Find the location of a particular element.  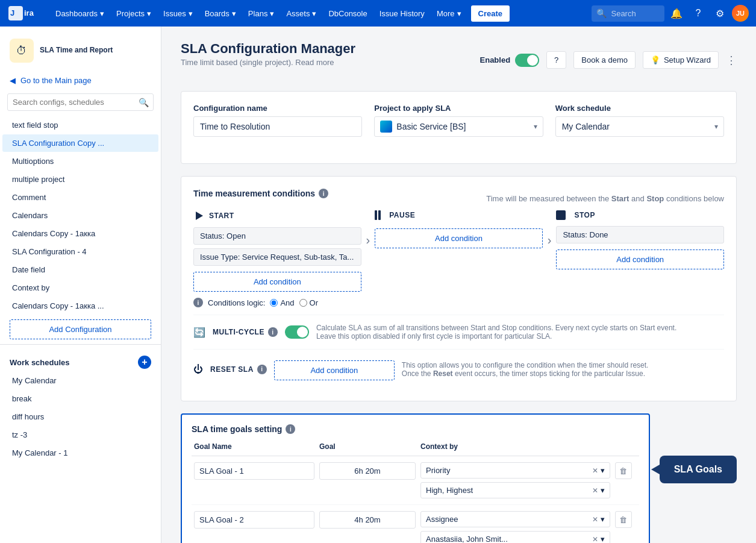

nav-dbconsole: DbConsole is located at coordinates (348, 13).